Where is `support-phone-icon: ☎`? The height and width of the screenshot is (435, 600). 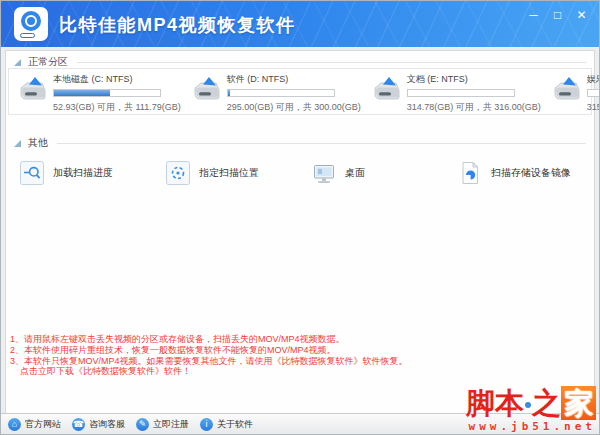
support-phone-icon: ☎ is located at coordinates (78, 424).